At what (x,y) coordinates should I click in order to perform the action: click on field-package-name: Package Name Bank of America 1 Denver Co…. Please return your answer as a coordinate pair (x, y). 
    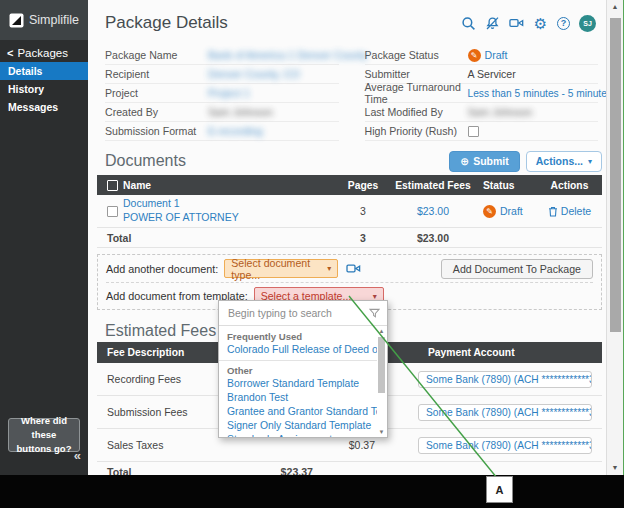
    Looking at the image, I should click on (222, 56).